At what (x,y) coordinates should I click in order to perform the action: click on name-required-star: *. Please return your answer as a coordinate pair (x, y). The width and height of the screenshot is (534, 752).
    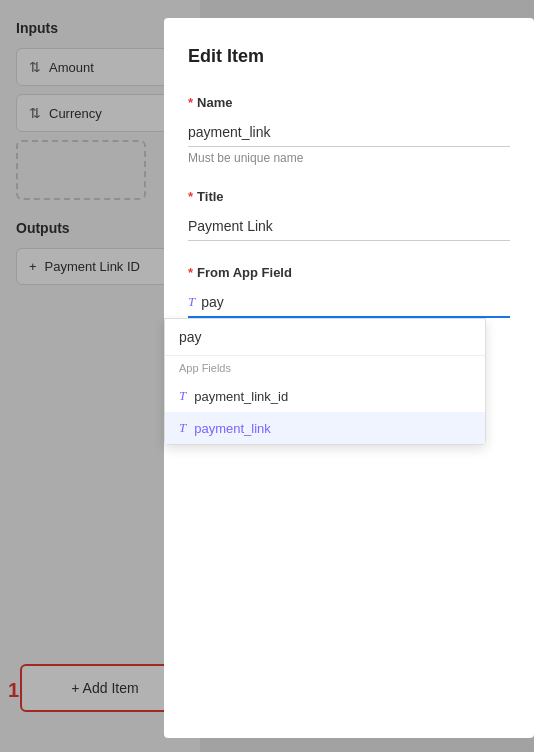
    Looking at the image, I should click on (190, 102).